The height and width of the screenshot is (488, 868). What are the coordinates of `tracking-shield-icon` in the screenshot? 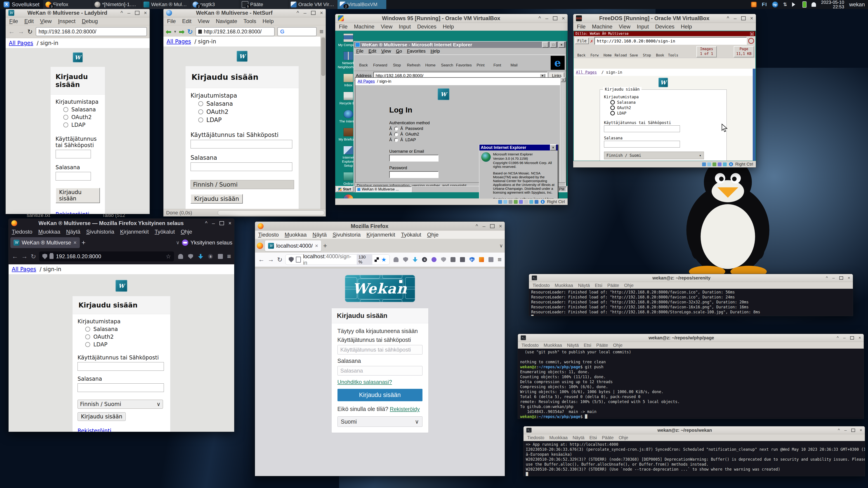 It's located at (44, 256).